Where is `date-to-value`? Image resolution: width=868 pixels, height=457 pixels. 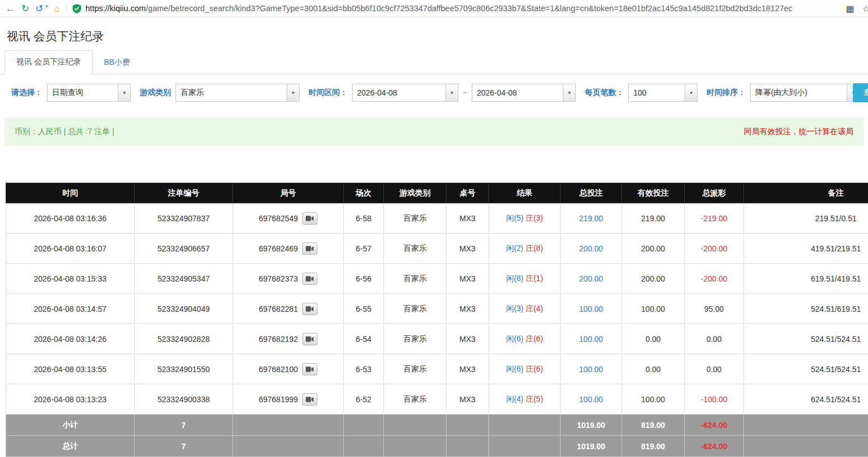 date-to-value is located at coordinates (518, 93).